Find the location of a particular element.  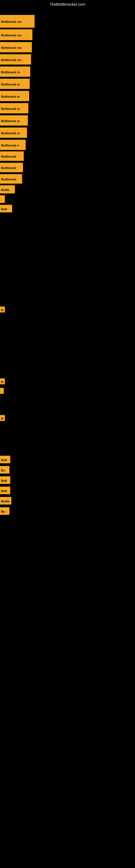

bottleneck-bar: Bottleneck n is located at coordinates (13, 145).